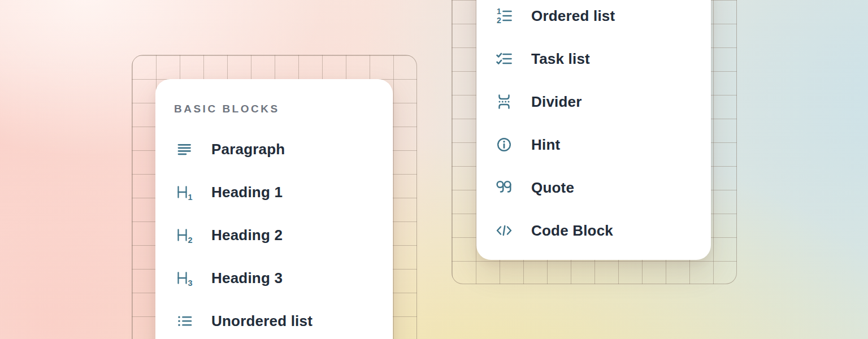 This screenshot has width=868, height=339. I want to click on section-label: BASIC BLOCKS, so click(284, 109).